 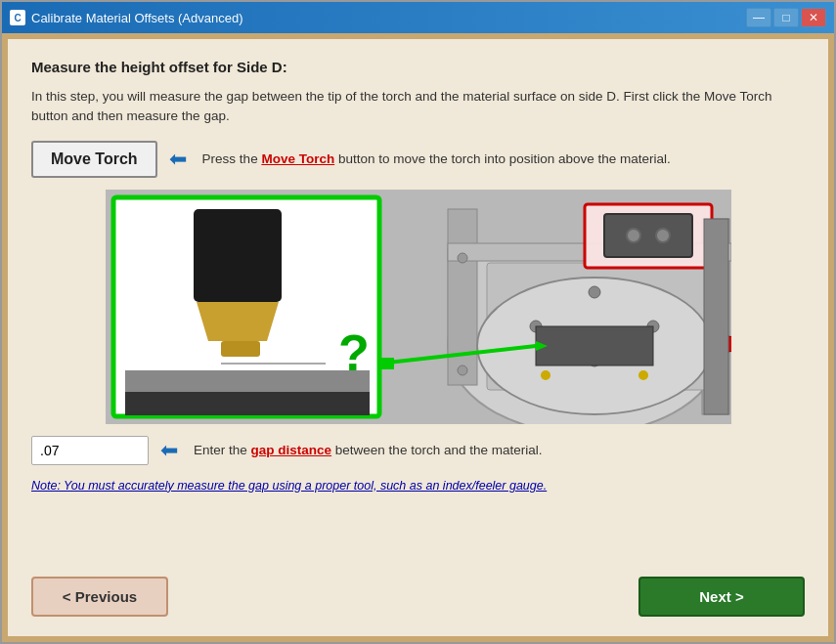 I want to click on minimize-button: —, so click(x=759, y=18).